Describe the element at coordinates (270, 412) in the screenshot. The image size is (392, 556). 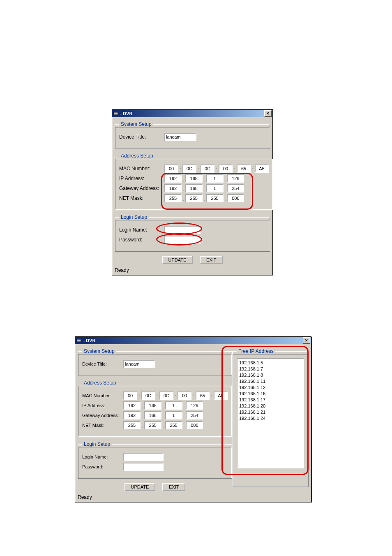
I see `free-ip-item: 192.168.1.21` at that location.